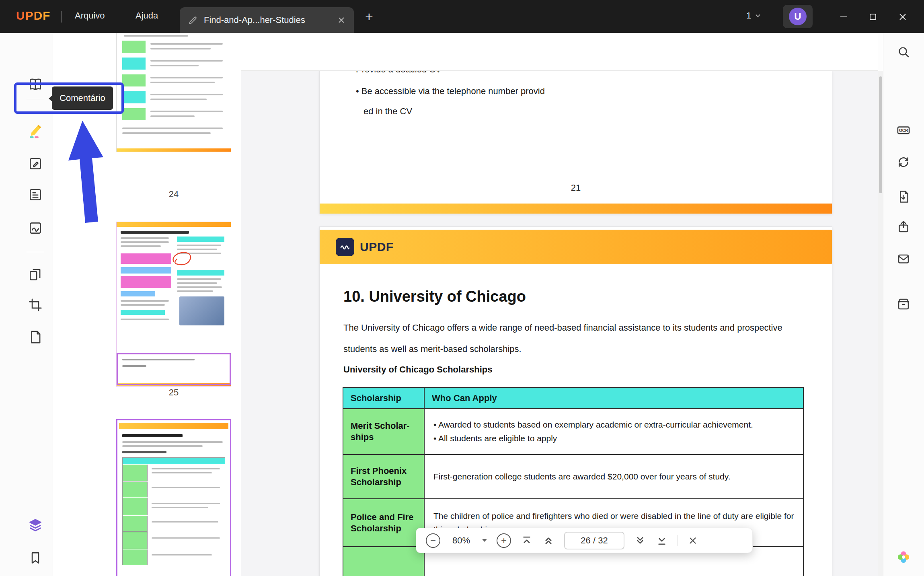 The height and width of the screenshot is (576, 924). I want to click on account-button: U, so click(798, 16).